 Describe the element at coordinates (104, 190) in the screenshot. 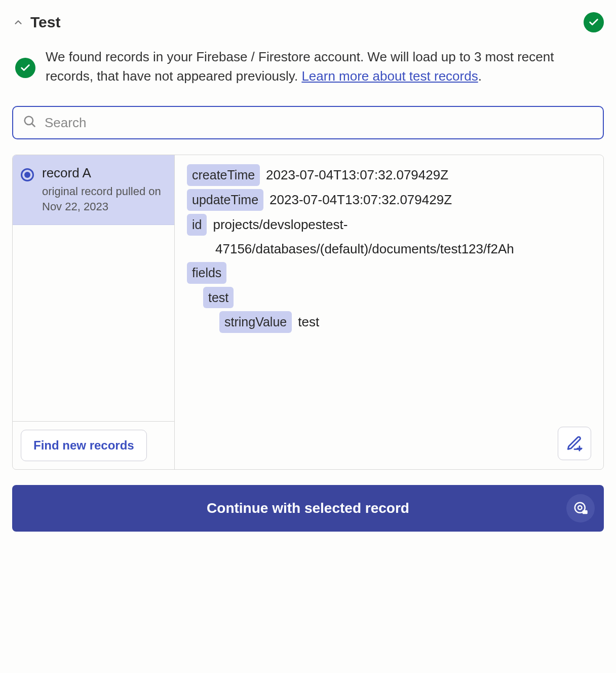

I see `record-text: record A original record pulled on Nov 2…` at that location.